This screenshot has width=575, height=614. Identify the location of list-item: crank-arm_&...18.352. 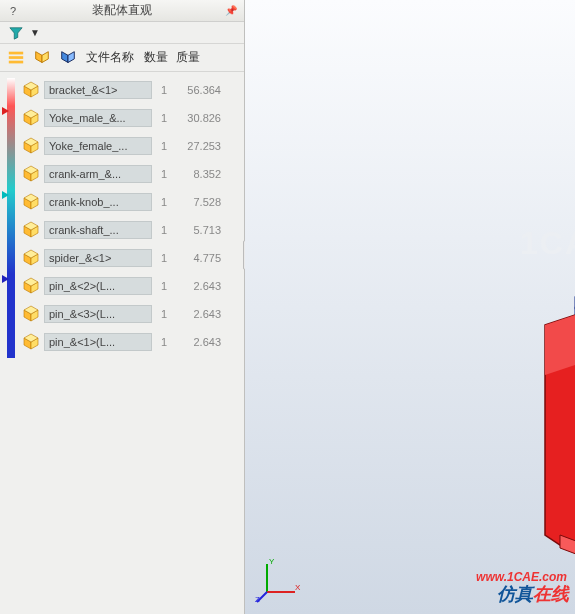
(133, 174).